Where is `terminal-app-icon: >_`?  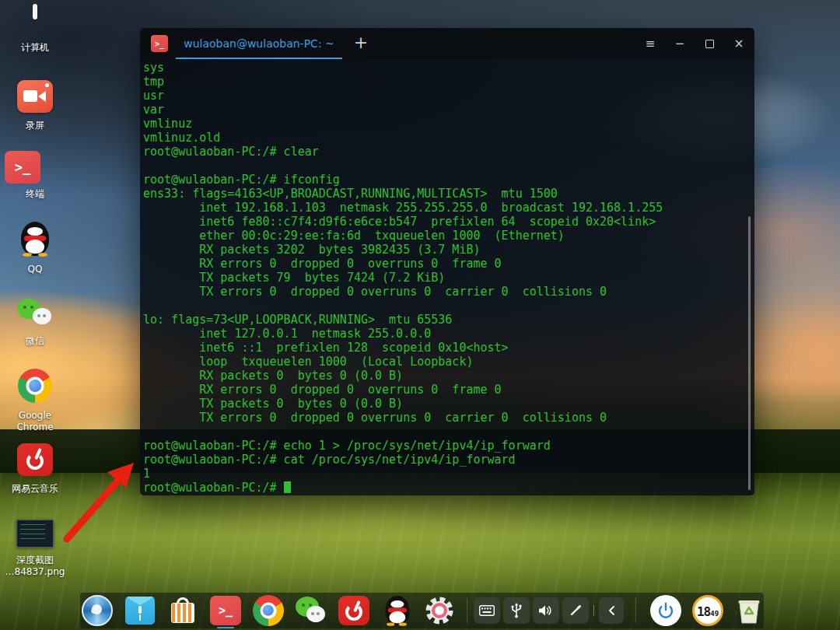
terminal-app-icon: >_ is located at coordinates (159, 44).